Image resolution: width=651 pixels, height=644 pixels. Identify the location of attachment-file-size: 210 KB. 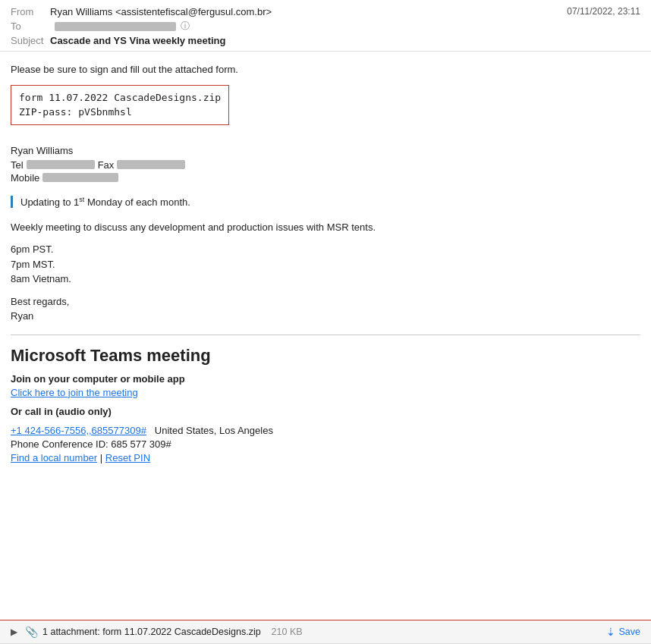
(287, 632).